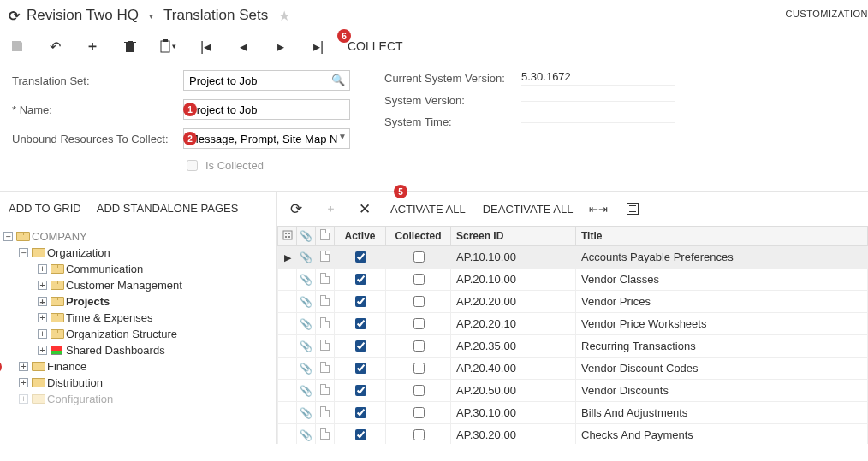 This screenshot has width=868, height=461. What do you see at coordinates (151, 15) in the screenshot?
I see `chevron-down-icon: ▾` at bounding box center [151, 15].